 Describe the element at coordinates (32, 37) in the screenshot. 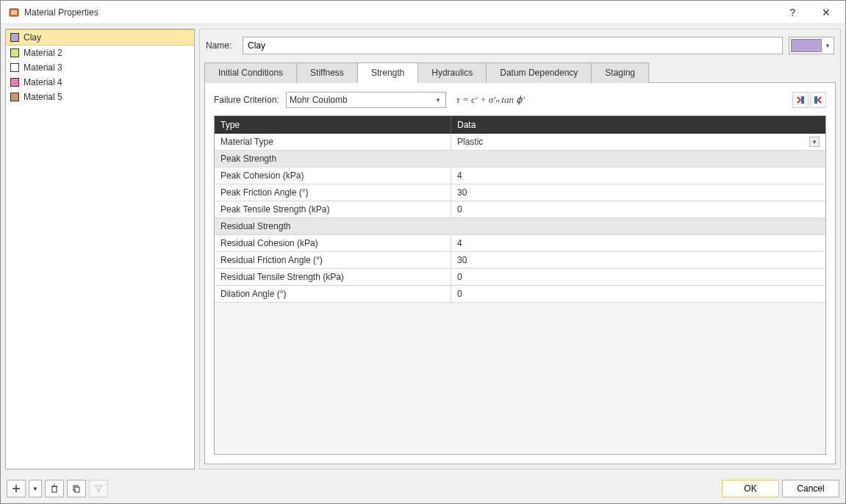

I see `material-label: Clay` at that location.